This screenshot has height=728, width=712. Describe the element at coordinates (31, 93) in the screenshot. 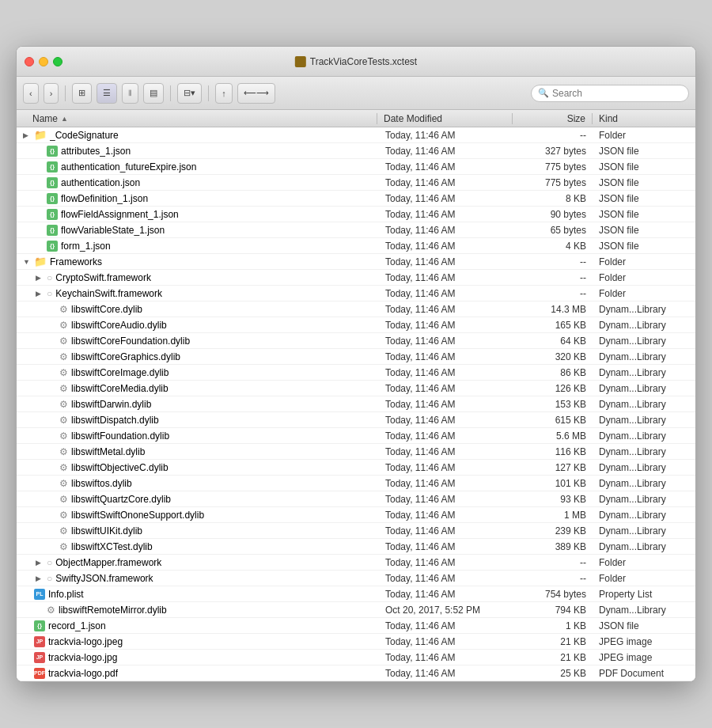

I see `back-button: ‹` at that location.